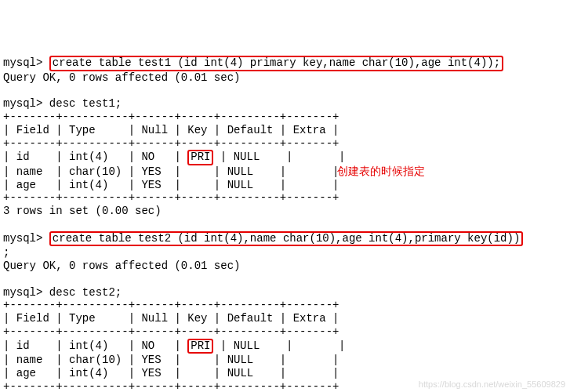 The image size is (570, 392). I want to click on sql-desc-test1: desc test1;, so click(85, 103).